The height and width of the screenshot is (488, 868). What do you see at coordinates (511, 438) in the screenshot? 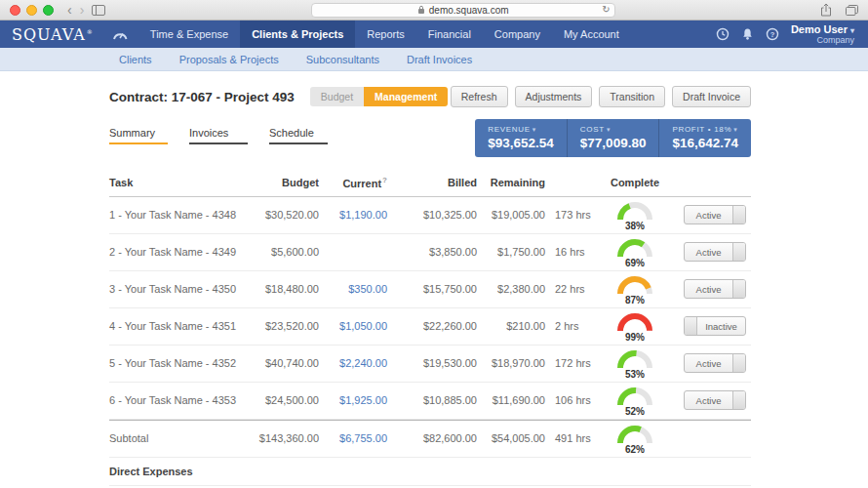
I see `remaining-value: $54,005.00` at bounding box center [511, 438].